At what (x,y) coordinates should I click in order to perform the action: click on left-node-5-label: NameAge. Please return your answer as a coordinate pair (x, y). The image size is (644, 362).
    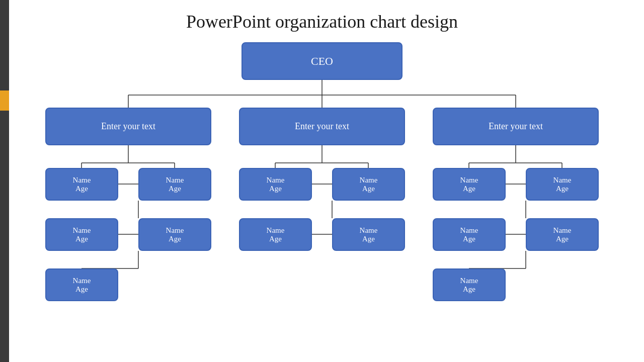
    Looking at the image, I should click on (82, 285).